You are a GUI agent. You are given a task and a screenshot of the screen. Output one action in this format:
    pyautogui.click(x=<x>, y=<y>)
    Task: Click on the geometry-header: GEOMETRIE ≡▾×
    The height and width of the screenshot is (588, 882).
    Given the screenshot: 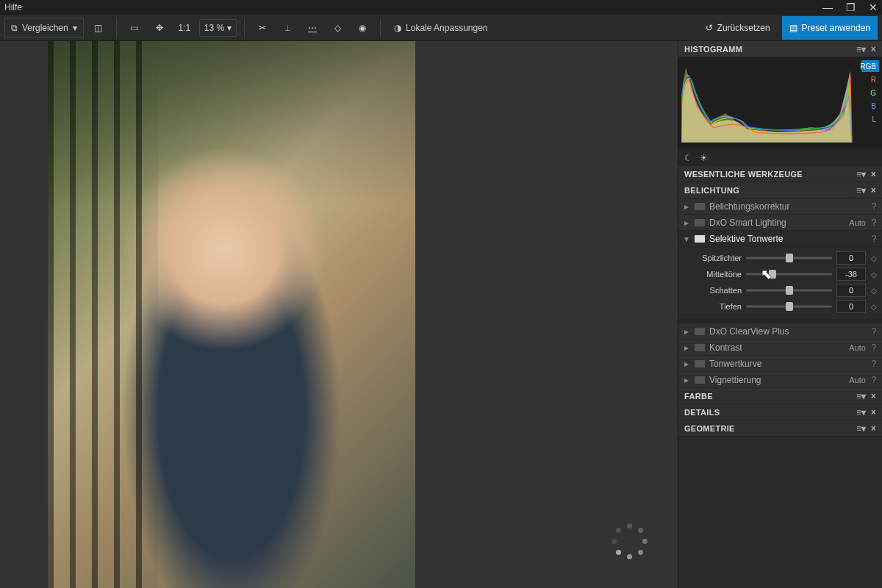 What is the action you would take?
    pyautogui.click(x=781, y=429)
    